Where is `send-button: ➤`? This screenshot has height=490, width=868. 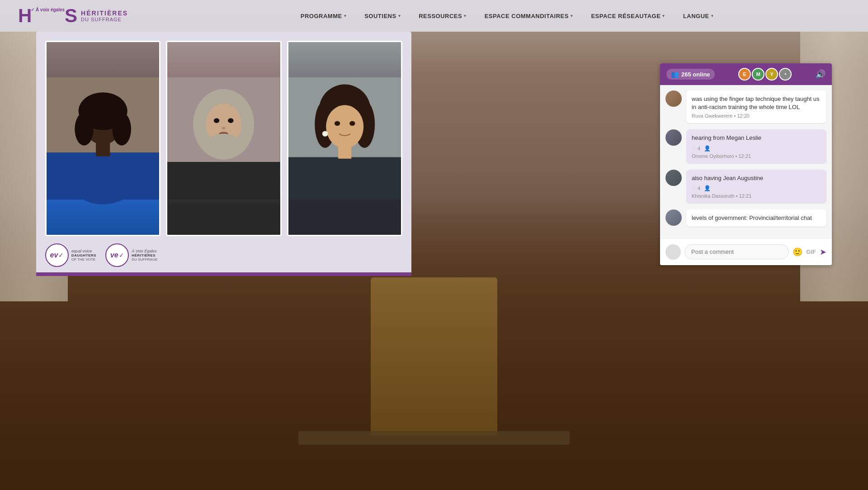 send-button: ➤ is located at coordinates (823, 252).